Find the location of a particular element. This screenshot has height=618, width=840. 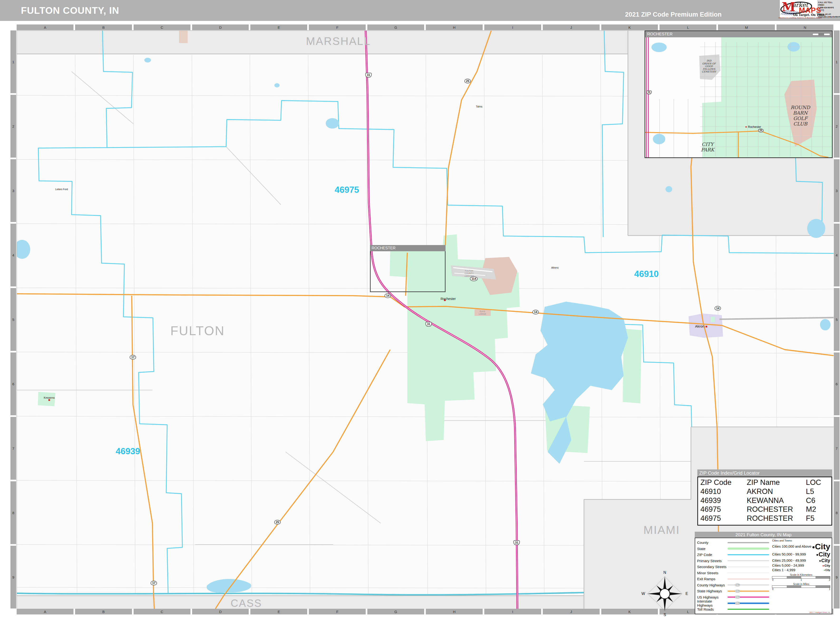

cities-header: Cities and Towns is located at coordinates (801, 541).